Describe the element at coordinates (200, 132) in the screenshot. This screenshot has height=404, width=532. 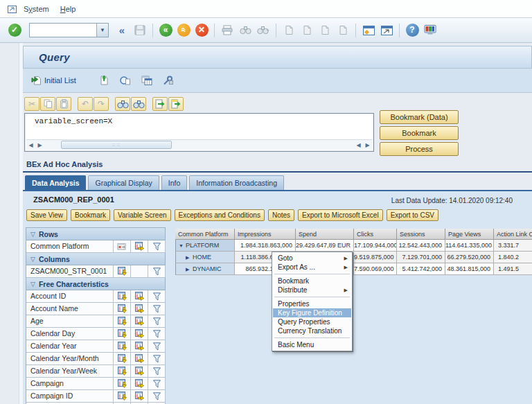
I see `script-editor: variable_screen=X ◀ ▶ ⁙⁙ ◀ ▶` at that location.